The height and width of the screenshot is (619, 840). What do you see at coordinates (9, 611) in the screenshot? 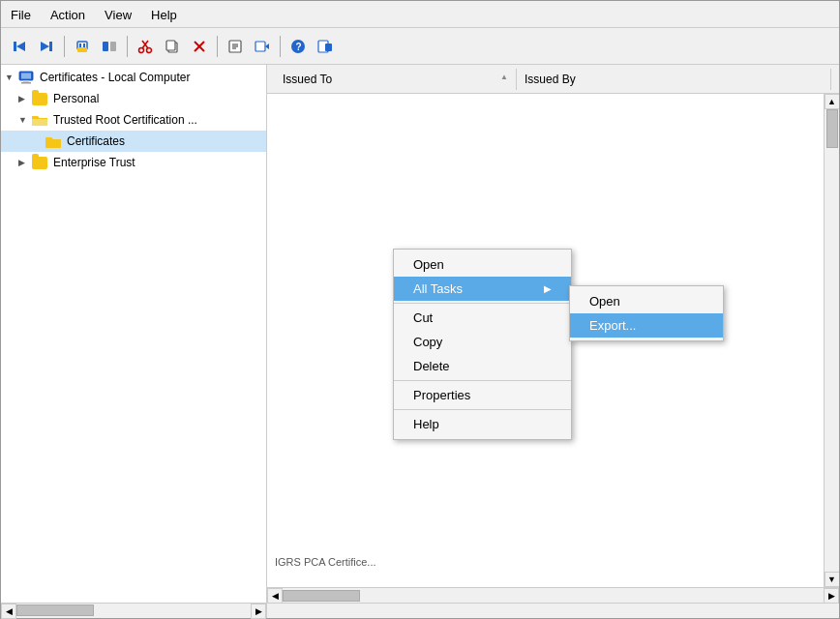
I see `tree-h-scroll-left: ◀` at bounding box center [9, 611].